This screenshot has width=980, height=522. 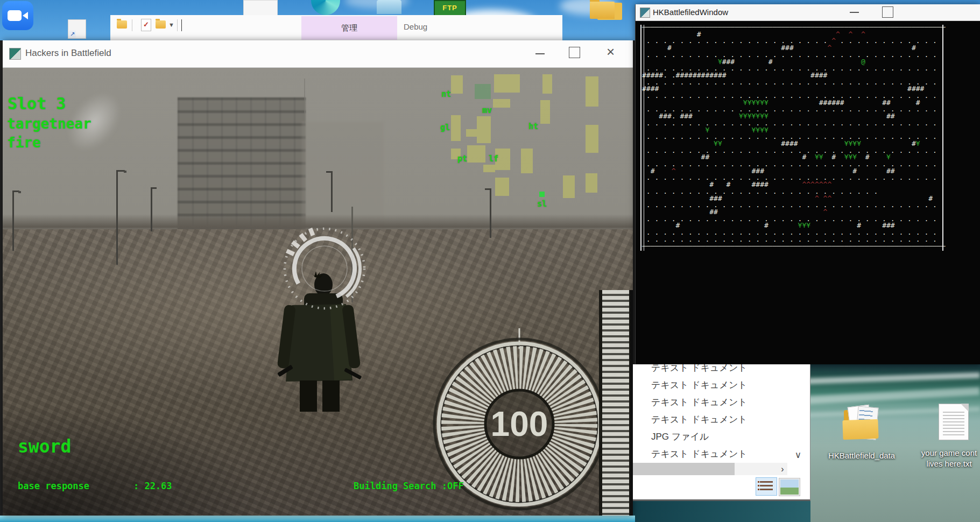 I want to click on hud-targetnear: targetnear, so click(x=50, y=124).